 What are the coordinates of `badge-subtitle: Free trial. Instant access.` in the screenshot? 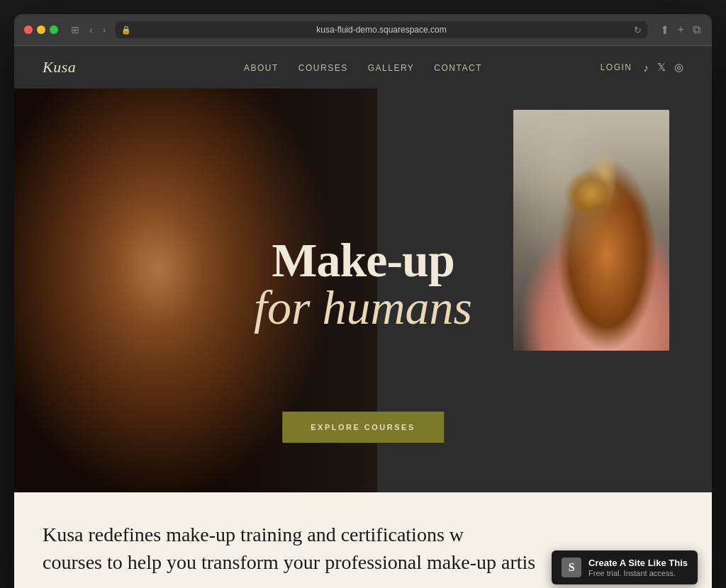 It's located at (638, 573).